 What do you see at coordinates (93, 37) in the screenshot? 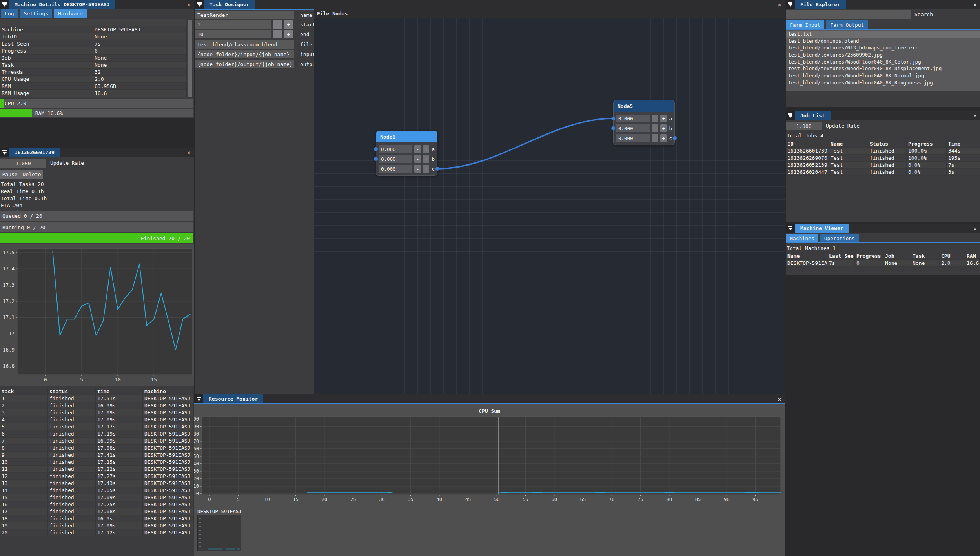
I see `machine-info-row: JobIDNone` at bounding box center [93, 37].